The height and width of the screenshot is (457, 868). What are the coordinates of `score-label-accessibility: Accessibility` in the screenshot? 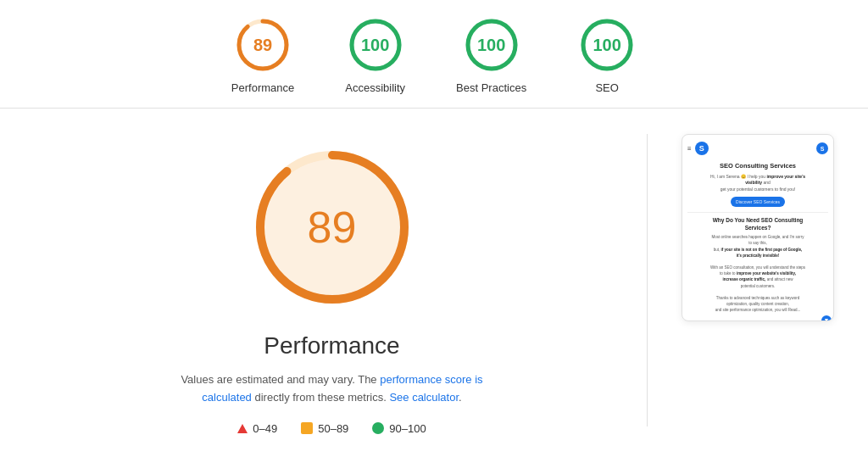 It's located at (375, 88).